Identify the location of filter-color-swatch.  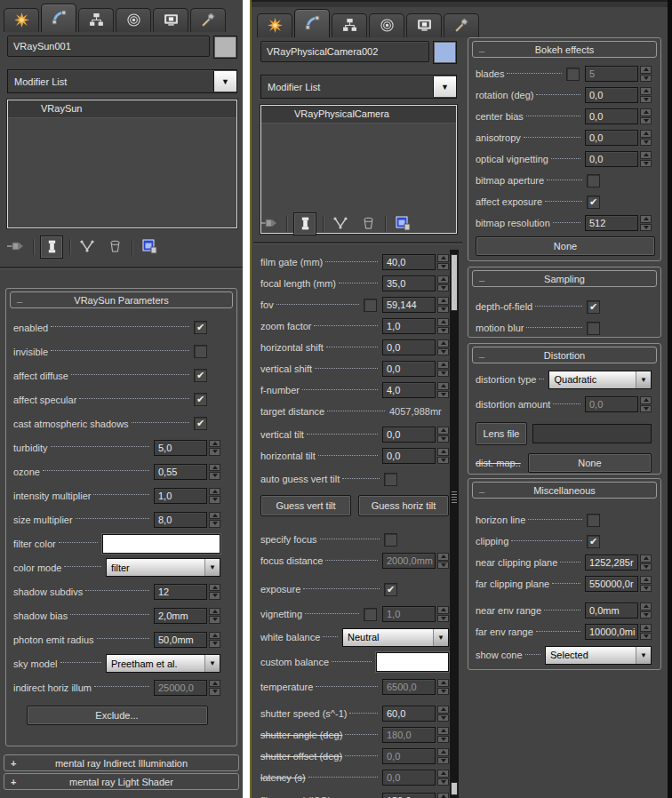
(162, 544).